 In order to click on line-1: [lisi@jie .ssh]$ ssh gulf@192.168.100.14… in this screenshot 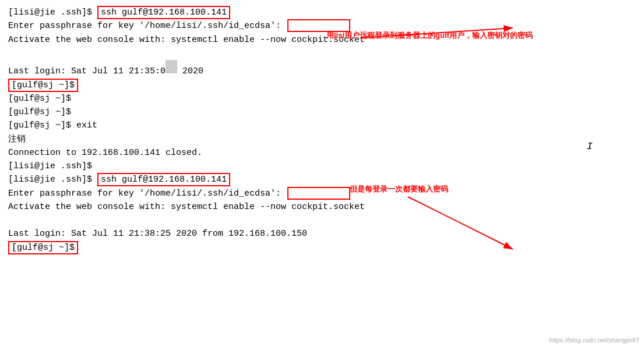, I will do `click(322, 13)`.